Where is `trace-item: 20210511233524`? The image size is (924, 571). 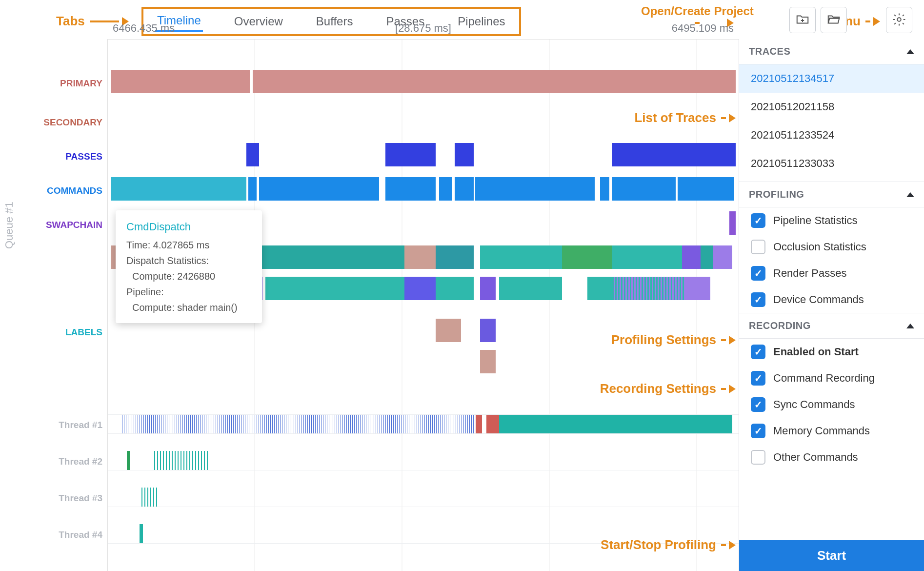 trace-item: 20210511233524 is located at coordinates (831, 135).